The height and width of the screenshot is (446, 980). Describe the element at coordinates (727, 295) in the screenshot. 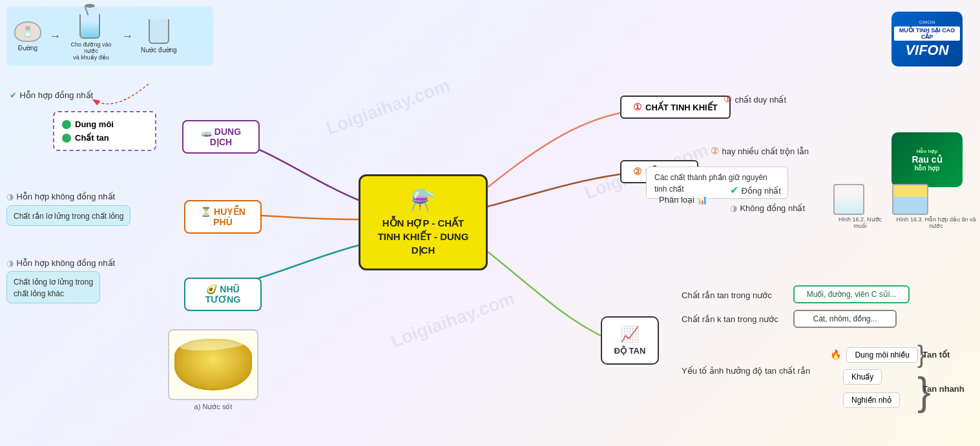

I see `chat-ran-tan-label: Chất rắn tan trong nước` at that location.